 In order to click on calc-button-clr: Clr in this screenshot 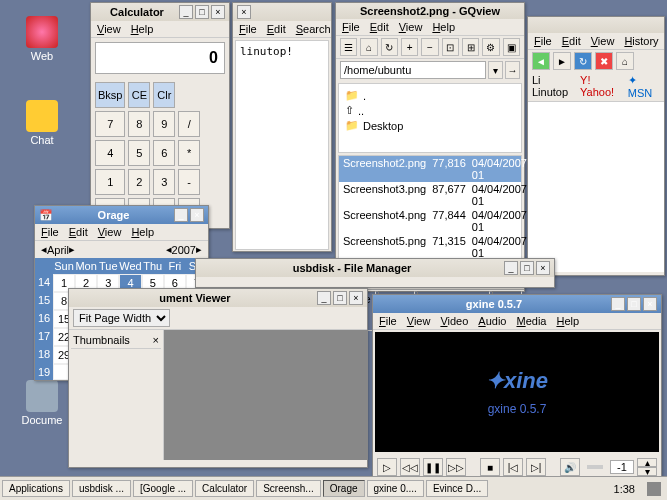, I will do `click(164, 95)`.